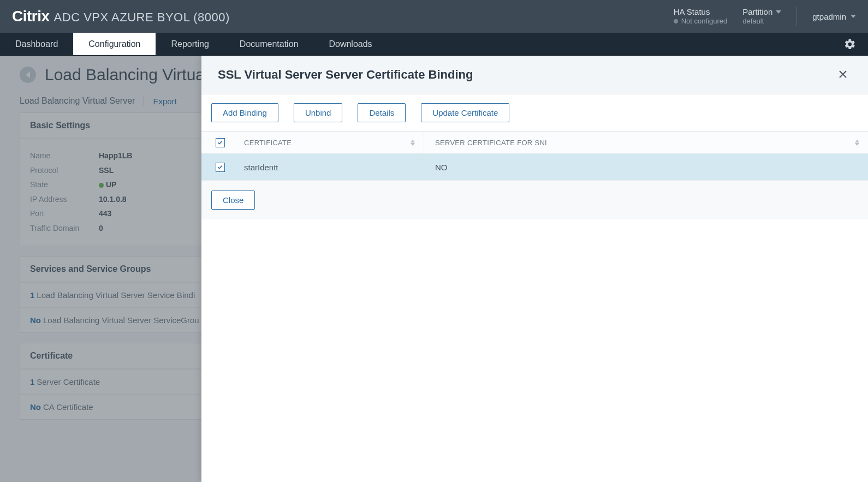 This screenshot has width=868, height=482. What do you see at coordinates (350, 44) in the screenshot?
I see `tab-downloads: Downloads` at bounding box center [350, 44].